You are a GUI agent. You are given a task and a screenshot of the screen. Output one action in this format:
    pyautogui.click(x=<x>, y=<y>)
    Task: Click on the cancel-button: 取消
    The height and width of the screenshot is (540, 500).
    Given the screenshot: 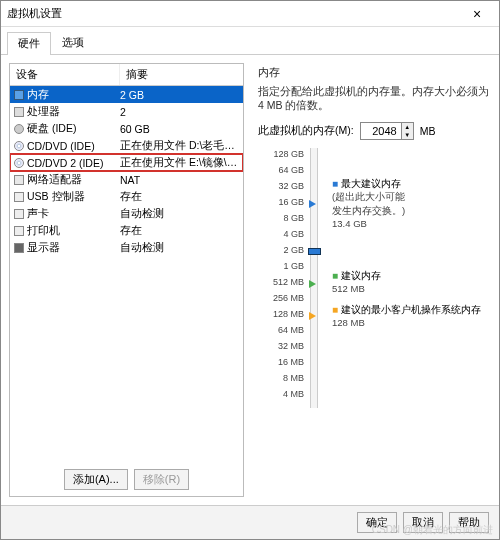 What is the action you would take?
    pyautogui.click(x=423, y=522)
    